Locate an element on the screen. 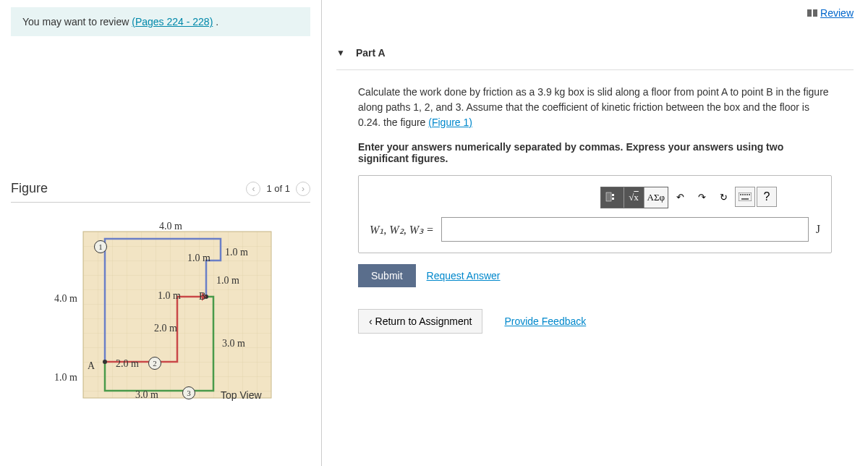 The height and width of the screenshot is (466, 868). bottom-row: ‹ Return to Assignment Provide Feedback is located at coordinates (595, 321).